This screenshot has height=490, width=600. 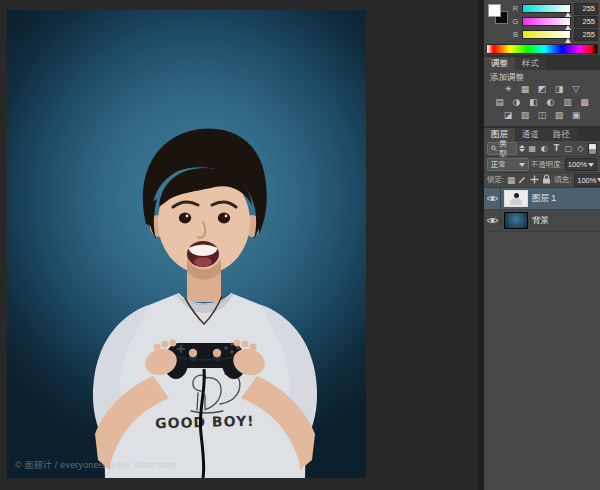 I want to click on opacity-label: 不透明度:, so click(x=547, y=165).